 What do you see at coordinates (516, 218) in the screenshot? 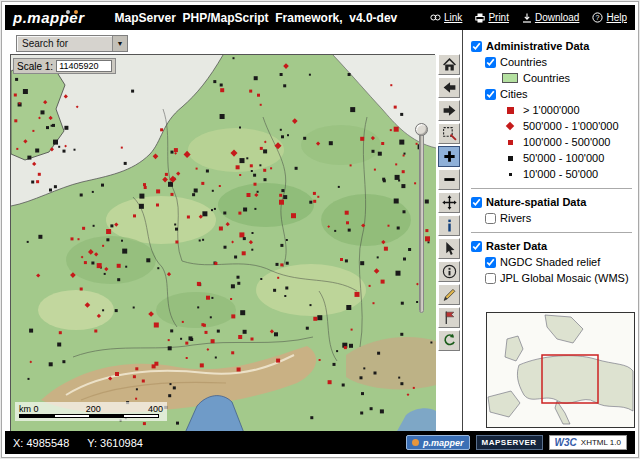
I see `layer-label: Rivers` at bounding box center [516, 218].